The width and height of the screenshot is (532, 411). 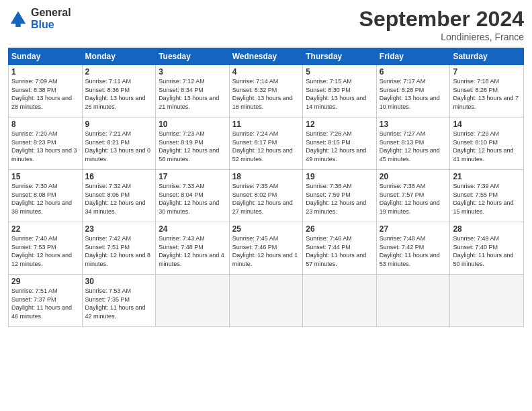 What do you see at coordinates (266, 124) in the screenshot?
I see `day-number: 11` at bounding box center [266, 124].